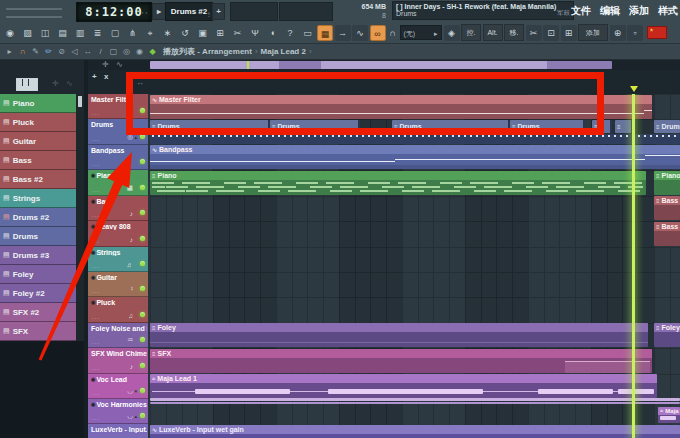  I want to click on luxeverb-automation-clip: ∿LuxeVerb - Input wet gain, so click(415, 432).